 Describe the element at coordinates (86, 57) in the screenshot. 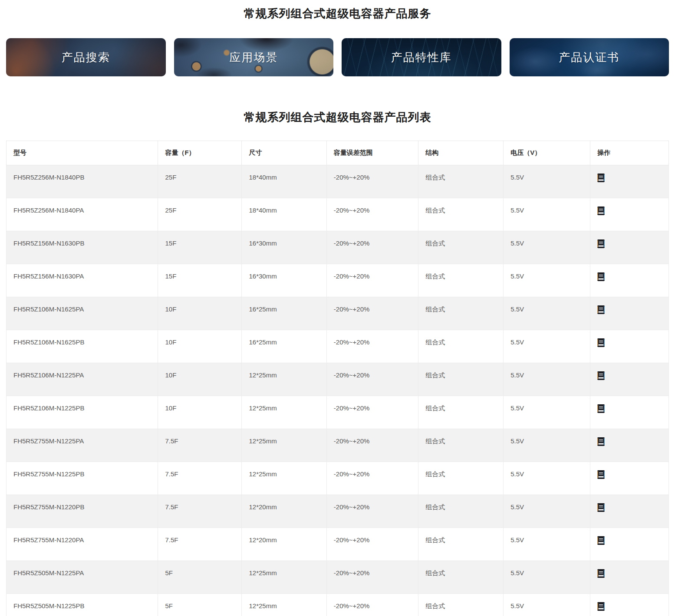

I see `banner-product-search: 产品搜索` at that location.